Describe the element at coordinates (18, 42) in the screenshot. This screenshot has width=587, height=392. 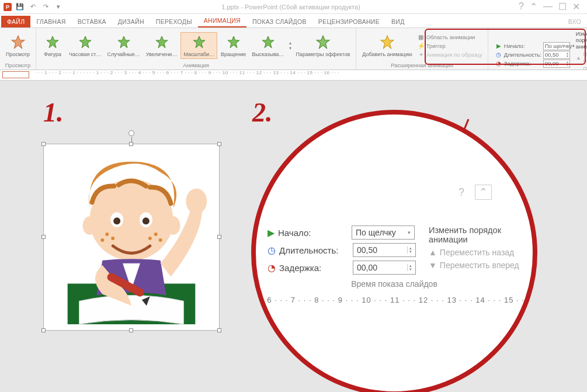
I see `preview-star-icon` at that location.